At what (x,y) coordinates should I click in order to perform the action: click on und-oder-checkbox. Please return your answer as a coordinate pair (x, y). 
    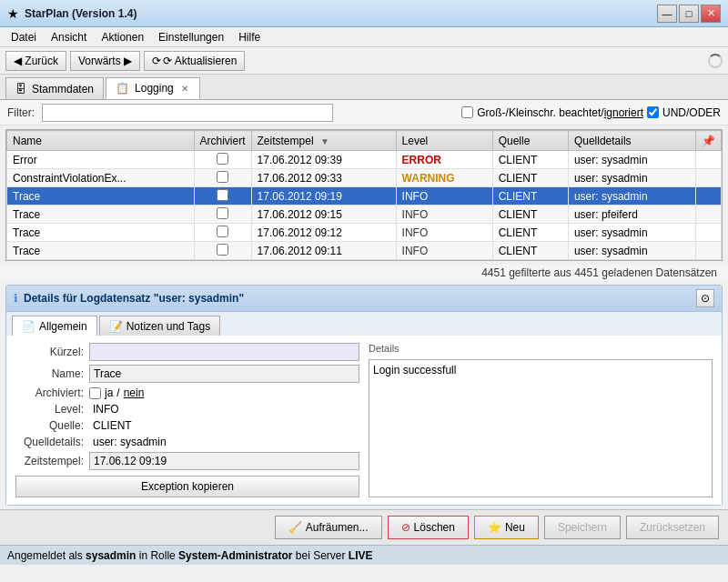
    Looking at the image, I should click on (653, 113).